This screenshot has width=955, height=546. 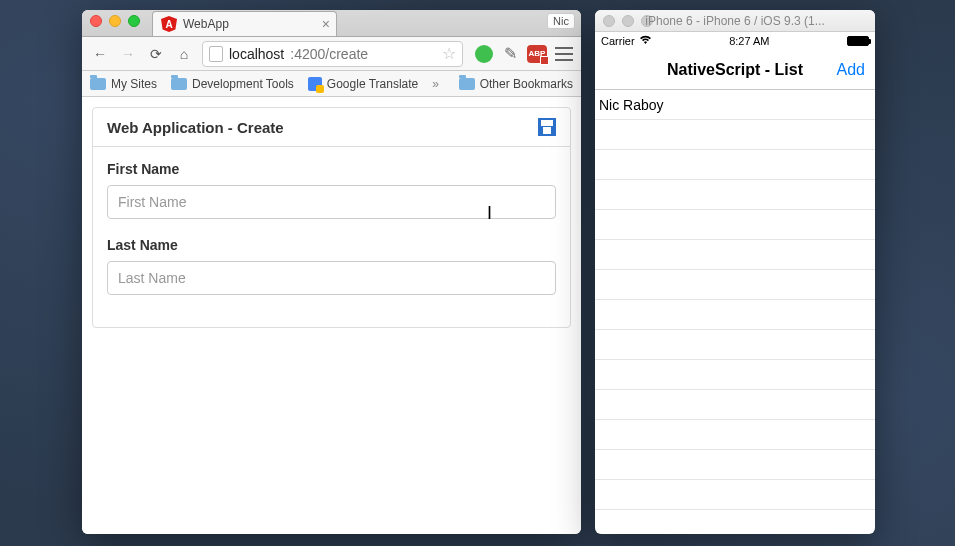 I want to click on first-name-input, so click(x=332, y=202).